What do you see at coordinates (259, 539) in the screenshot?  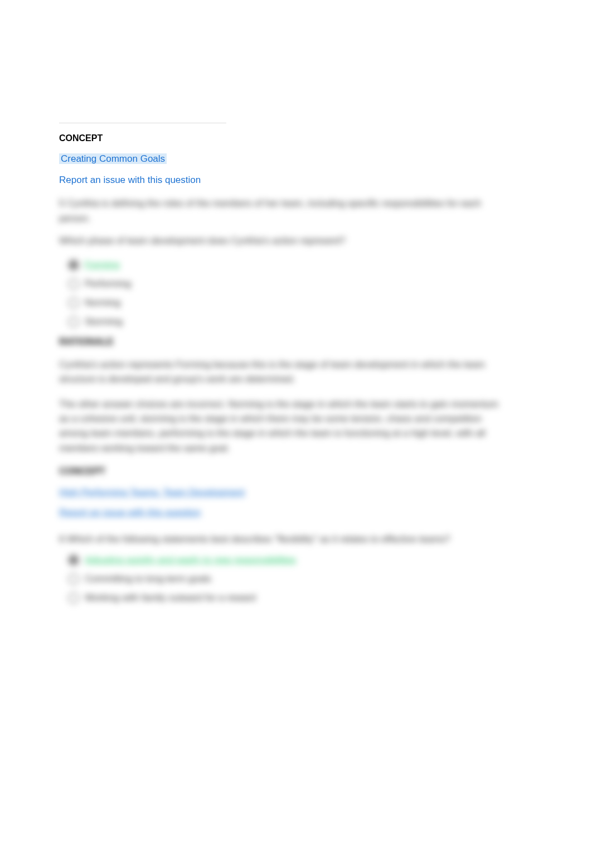 I see `question-text: Which of the following statements best d…` at bounding box center [259, 539].